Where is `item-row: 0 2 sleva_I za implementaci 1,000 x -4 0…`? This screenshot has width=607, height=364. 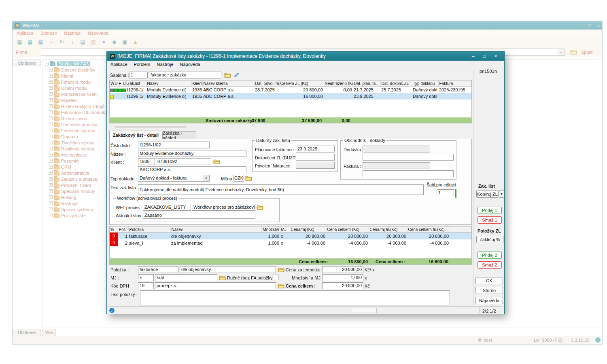
item-row: 0 2 sleva_I za implementaci 1,000 x -4 0… is located at coordinates (291, 243).